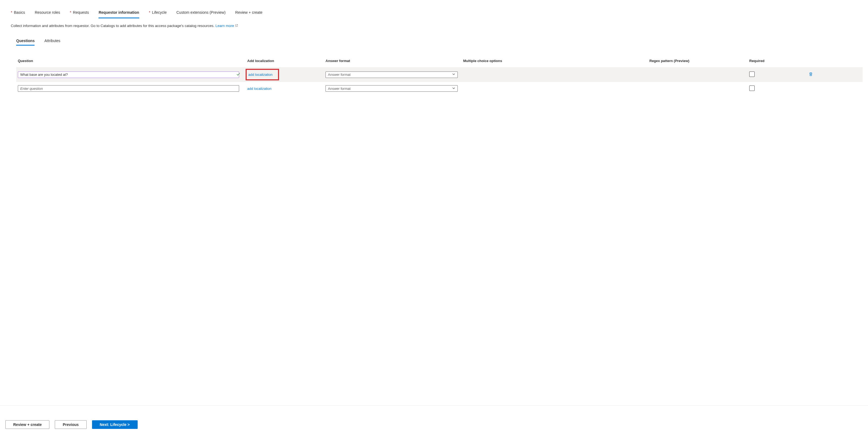 This screenshot has height=437, width=868. What do you see at coordinates (48, 13) in the screenshot?
I see `tab-resource-roles: Resource roles` at bounding box center [48, 13].